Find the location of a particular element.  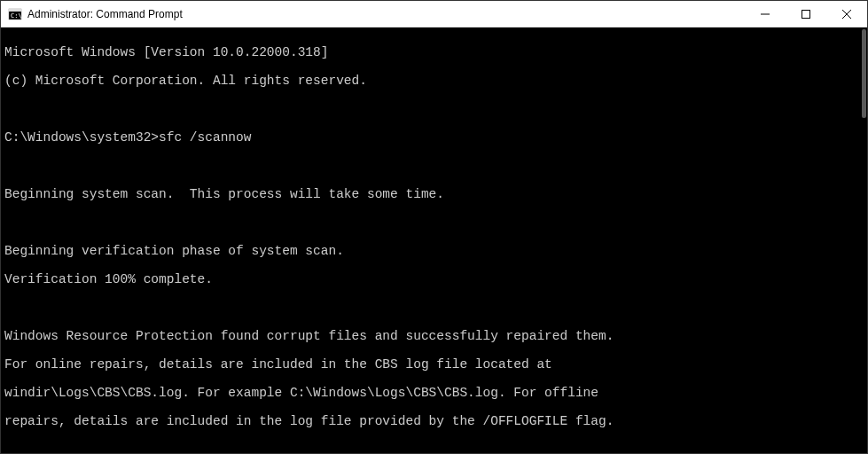

scrollbar is located at coordinates (864, 240).